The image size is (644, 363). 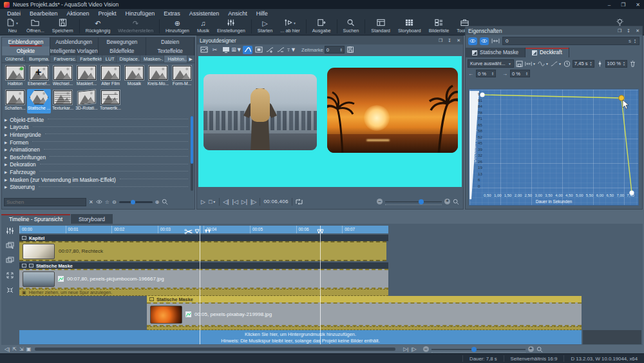 What do you see at coordinates (440, 41) in the screenshot?
I see `float-panel-icon: ❐` at bounding box center [440, 41].